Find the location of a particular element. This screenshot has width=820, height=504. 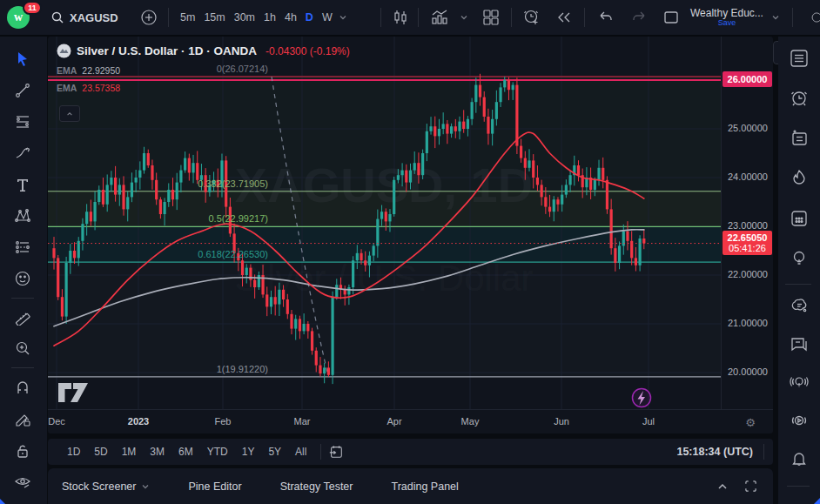

maximize-panel-icon is located at coordinates (750, 486).